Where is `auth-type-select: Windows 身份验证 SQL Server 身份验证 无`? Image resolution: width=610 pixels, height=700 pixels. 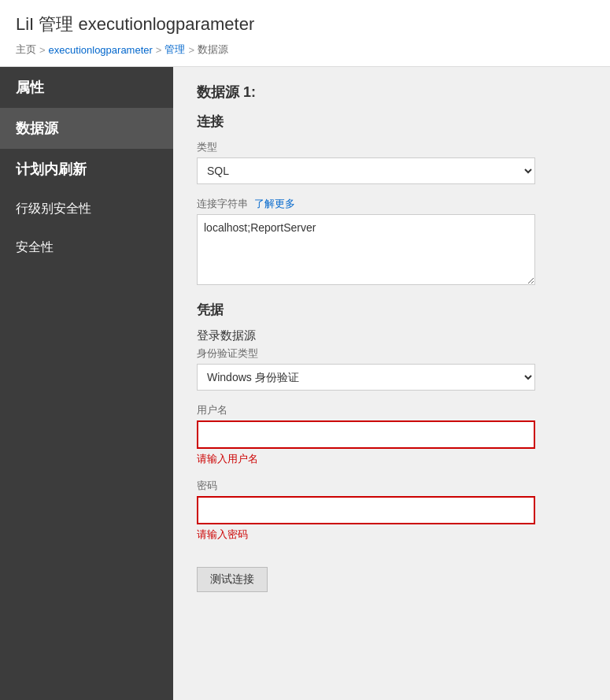 auth-type-select: Windows 身份验证 SQL Server 身份验证 无 is located at coordinates (366, 377).